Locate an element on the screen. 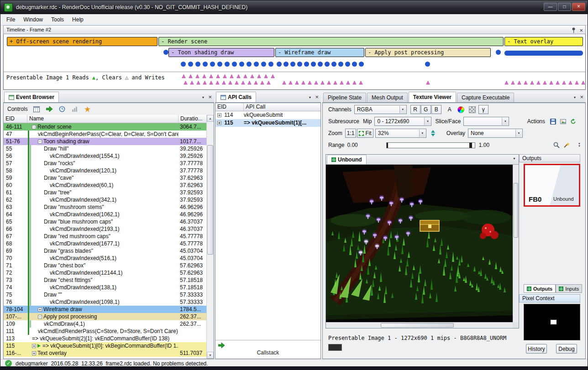 The width and height of the screenshot is (588, 370). save-texture-button is located at coordinates (553, 121).